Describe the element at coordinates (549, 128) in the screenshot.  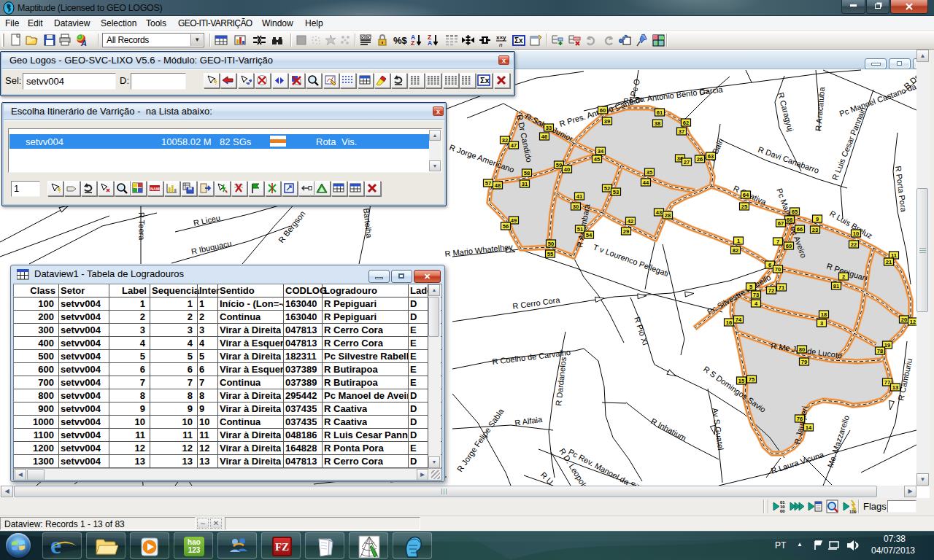
I see `svg-text: 33` at that location.